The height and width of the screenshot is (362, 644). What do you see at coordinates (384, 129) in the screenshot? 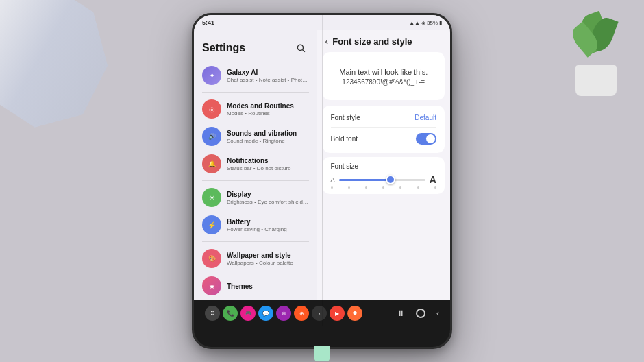
I see `font-style-section: Font style Default Bold font` at bounding box center [384, 129].